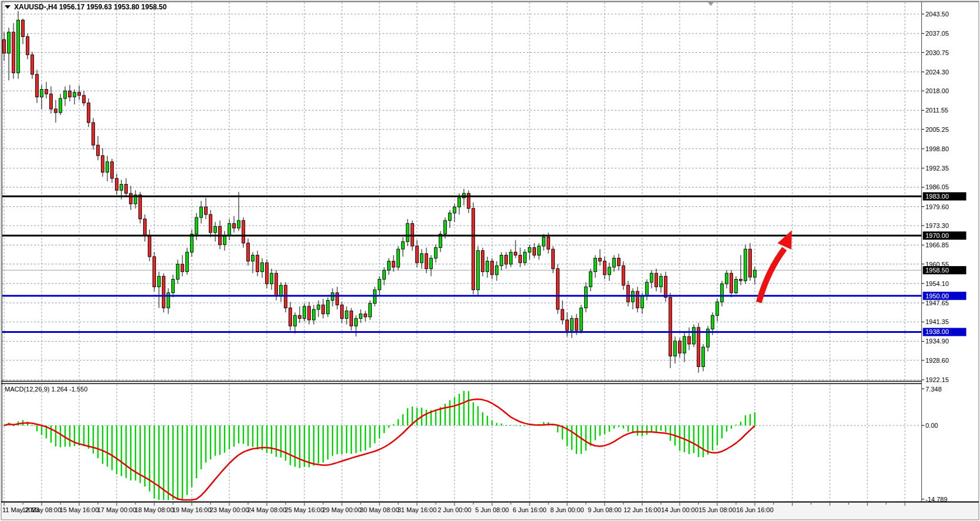 The width and height of the screenshot is (980, 521). I want to click on time-axis-label: 9 Jun 08:00, so click(605, 510).